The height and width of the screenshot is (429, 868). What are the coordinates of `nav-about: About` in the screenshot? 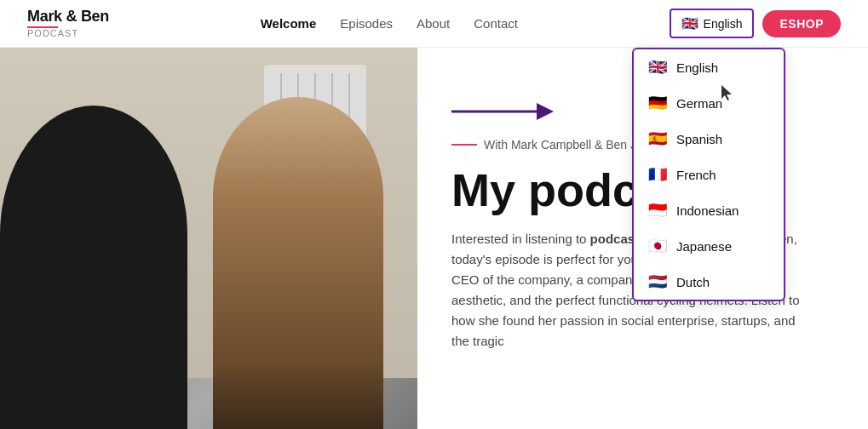 It's located at (433, 24).